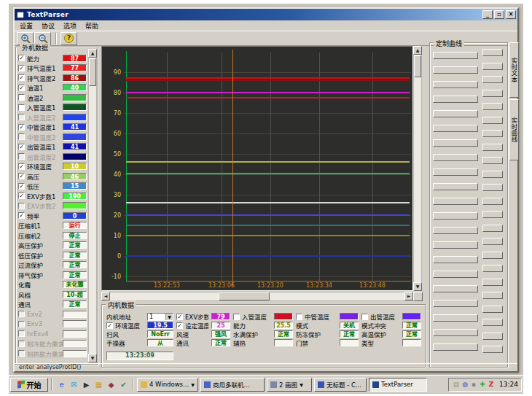 The height and width of the screenshot is (396, 532). I want to click on mail-icon: ✉, so click(74, 385).